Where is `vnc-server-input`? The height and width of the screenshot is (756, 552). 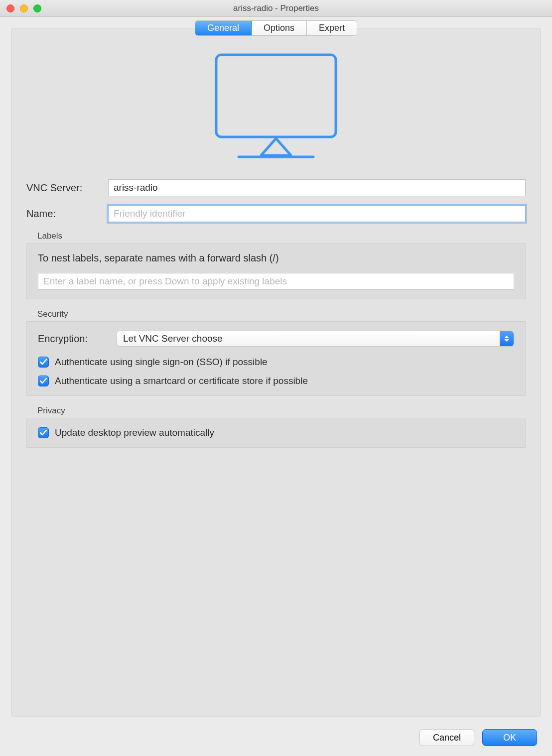 vnc-server-input is located at coordinates (317, 188).